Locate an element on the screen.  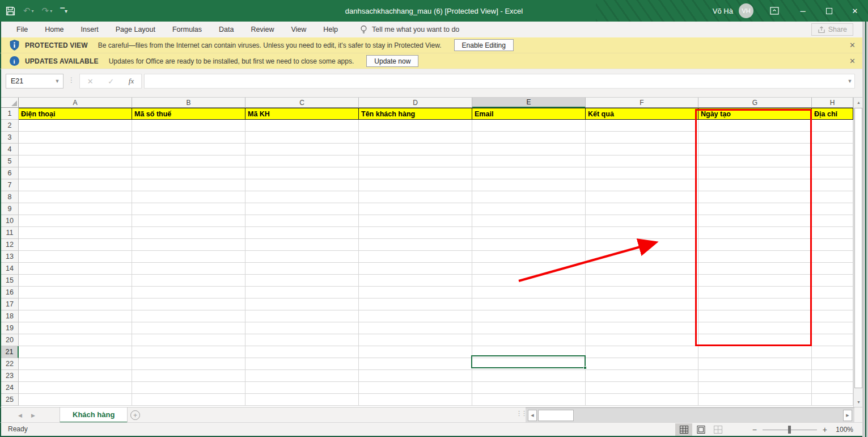
cell-C21 is located at coordinates (302, 352).